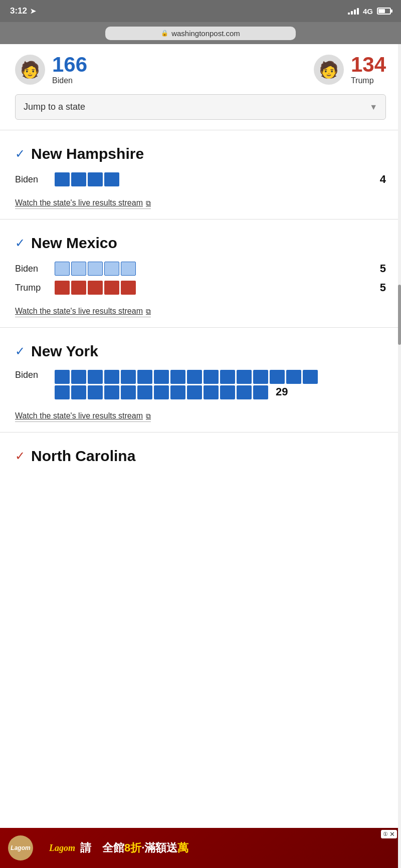 The height and width of the screenshot is (868, 401). I want to click on ad-logo-circle: Lagom, so click(21, 848).